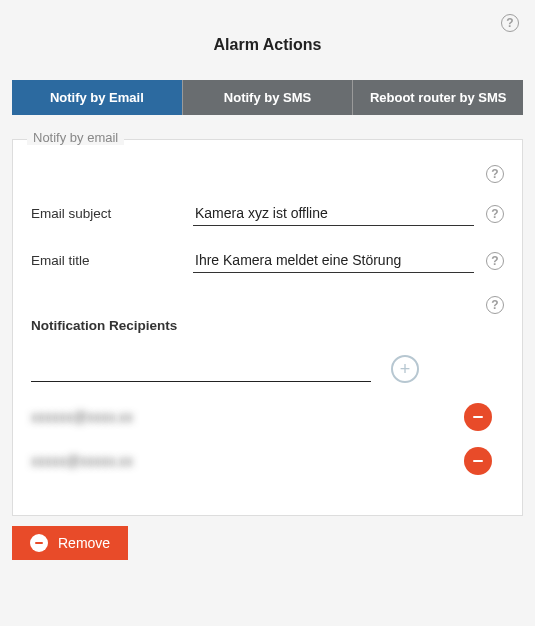  Describe the element at coordinates (82, 417) in the screenshot. I see `recipient-email: xxxxxx@xxxx.xx` at that location.